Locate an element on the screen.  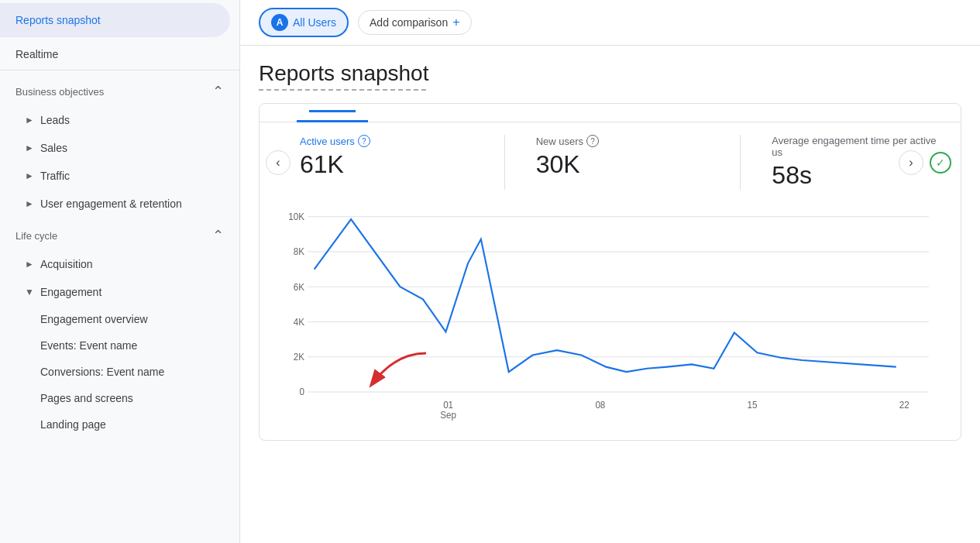
arrow-down-icon: ▼ is located at coordinates (29, 292).